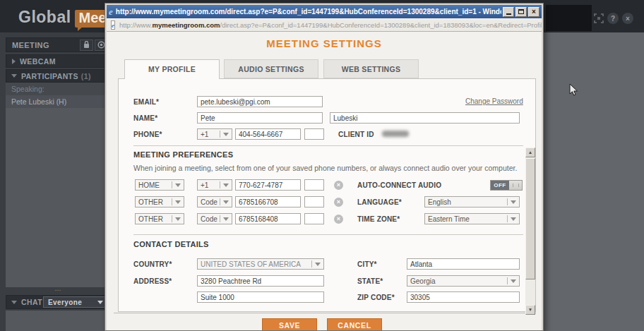 The image size is (644, 331). What do you see at coordinates (58, 198) in the screenshot?
I see `participants-list-body` at bounding box center [58, 198].